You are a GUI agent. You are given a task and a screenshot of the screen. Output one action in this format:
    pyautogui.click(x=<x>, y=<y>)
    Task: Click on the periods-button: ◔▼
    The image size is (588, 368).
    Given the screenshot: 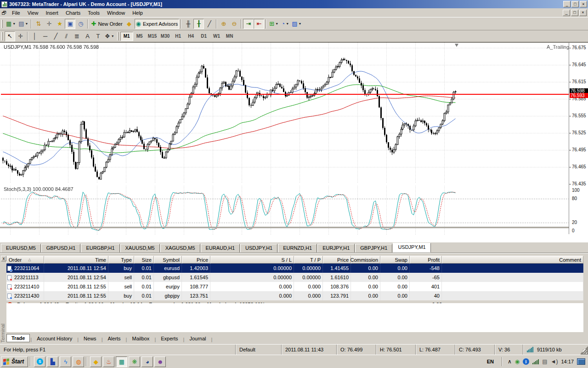 What is the action you would take?
    pyautogui.click(x=285, y=24)
    